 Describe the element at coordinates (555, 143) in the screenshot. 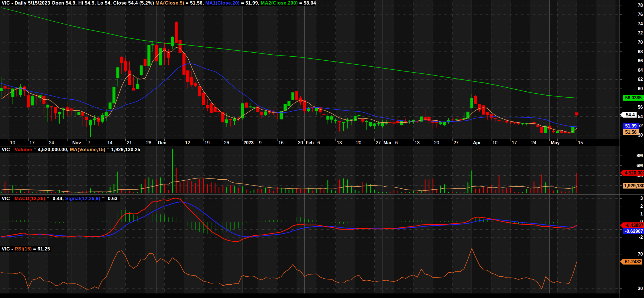

I see `svg-text: May` at that location.